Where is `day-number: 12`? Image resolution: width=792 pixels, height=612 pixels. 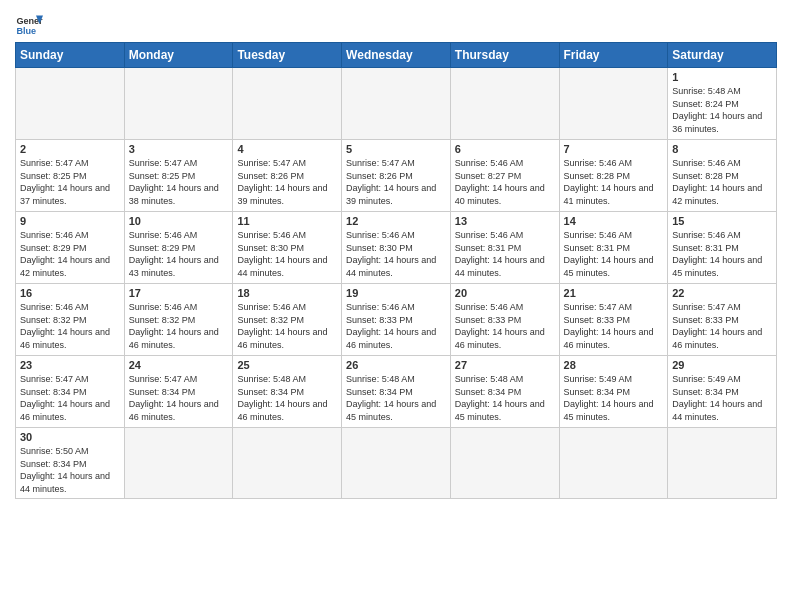 day-number: 12 is located at coordinates (396, 221).